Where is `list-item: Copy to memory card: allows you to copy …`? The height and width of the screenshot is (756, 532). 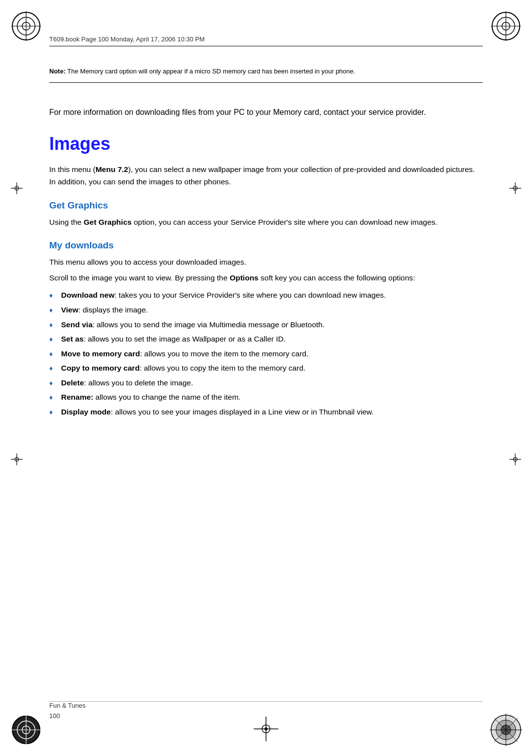
list-item: Copy to memory card: allows you to copy … is located at coordinates (266, 368).